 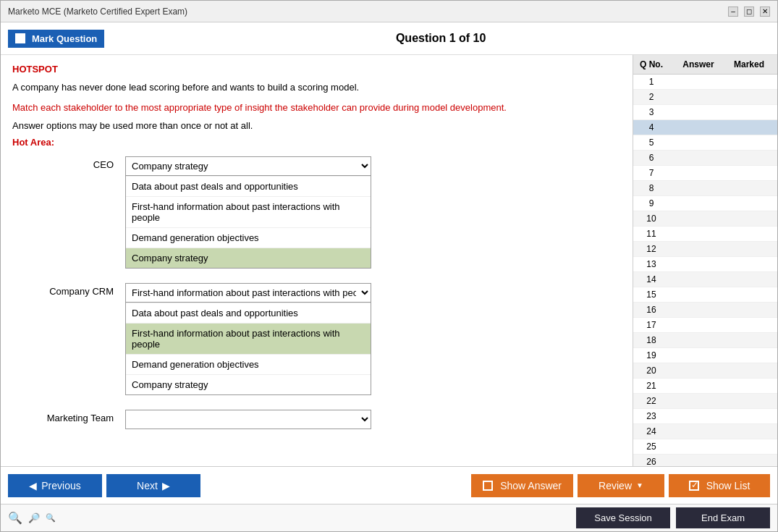 I want to click on mark-question-button: Mark Question, so click(x=56, y=39).